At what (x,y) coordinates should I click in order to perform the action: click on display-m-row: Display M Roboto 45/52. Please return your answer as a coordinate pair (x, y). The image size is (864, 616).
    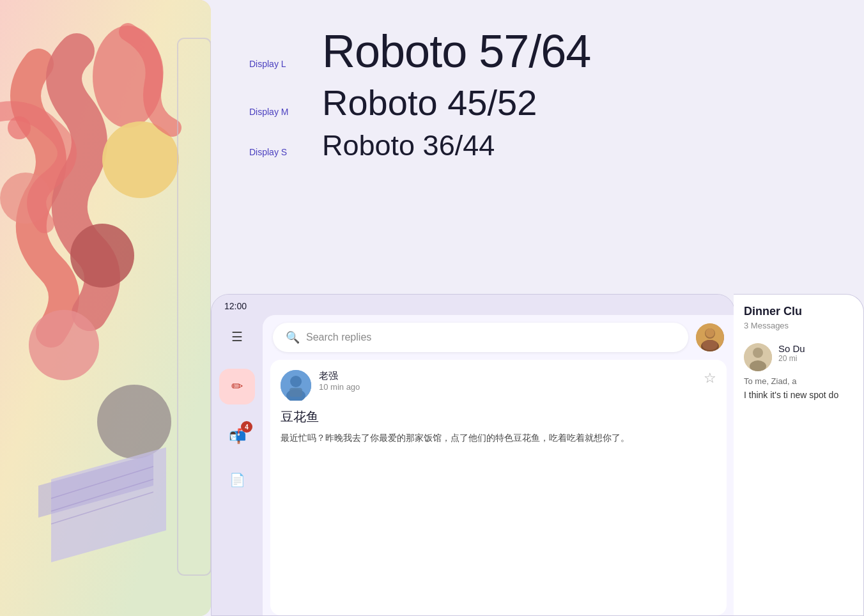
    Looking at the image, I should click on (537, 103).